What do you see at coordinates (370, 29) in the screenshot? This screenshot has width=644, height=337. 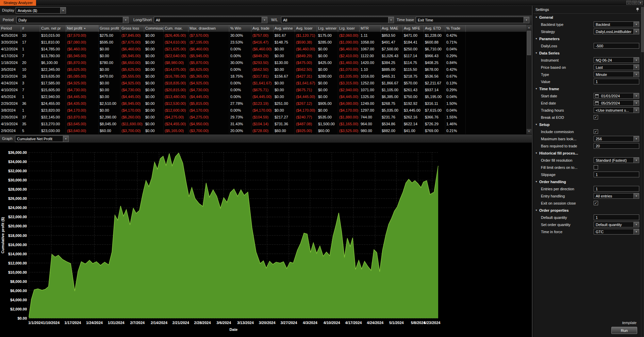 I see `column-header-mtr: MTR` at bounding box center [370, 29].